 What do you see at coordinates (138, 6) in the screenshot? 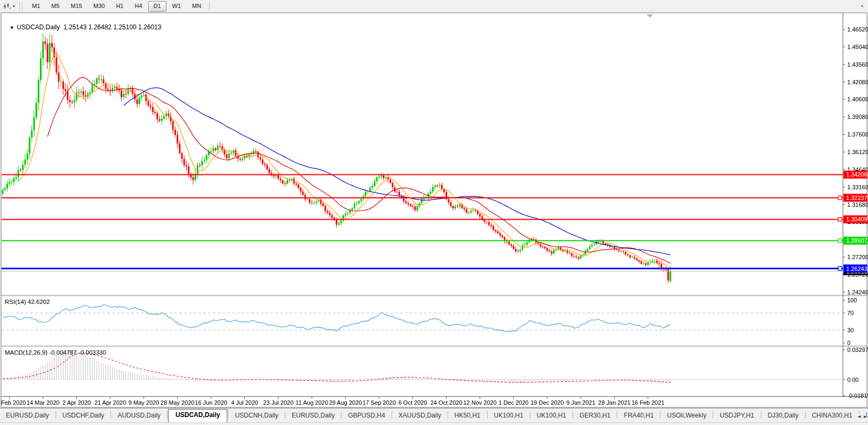
I see `timeframe-button-H4: H4` at bounding box center [138, 6].